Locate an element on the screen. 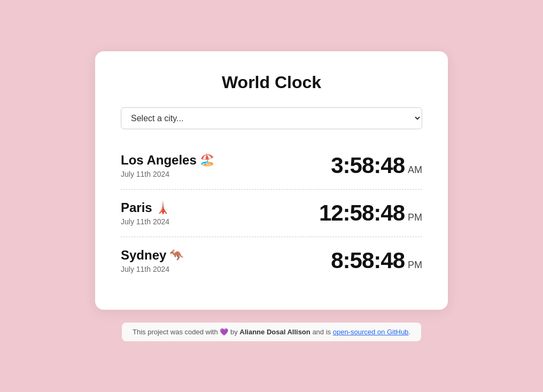 This screenshot has height=392, width=543. city-info-los-angeles: Los Angeles 🏖️ July 11th 2024 is located at coordinates (168, 166).